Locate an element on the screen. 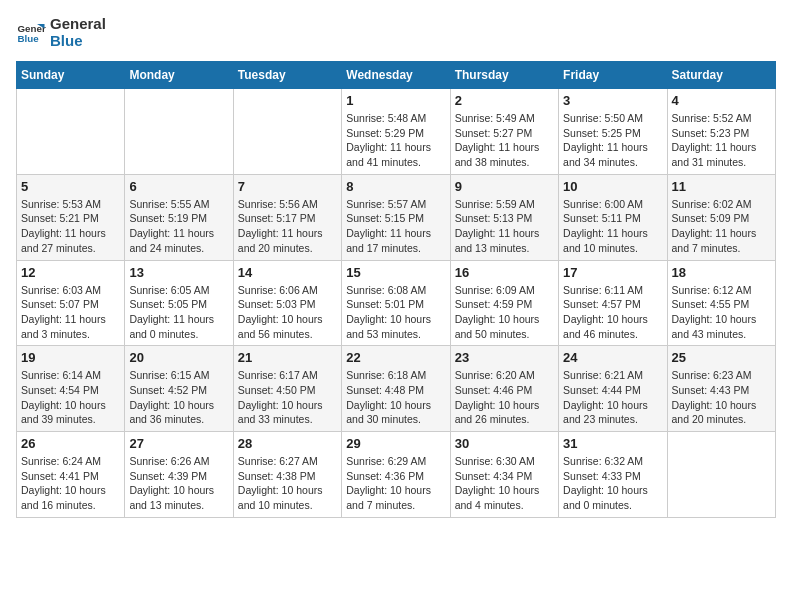 The image size is (792, 612). calendar-week-1: 1Sunrise: 5:48 AM Sunset: 5:29 PM Daylig… is located at coordinates (396, 132).